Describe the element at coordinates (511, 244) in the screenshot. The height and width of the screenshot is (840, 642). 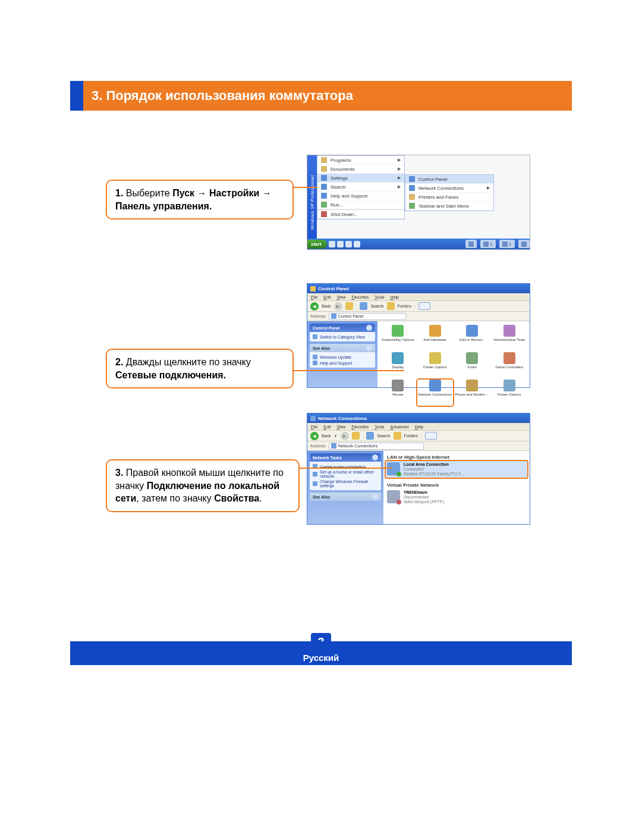
I see `task-label: t.` at that location.